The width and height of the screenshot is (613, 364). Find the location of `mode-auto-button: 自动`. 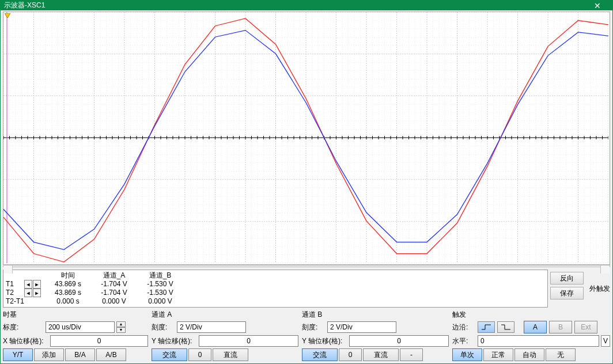

mode-auto-button: 自动 is located at coordinates (529, 355).